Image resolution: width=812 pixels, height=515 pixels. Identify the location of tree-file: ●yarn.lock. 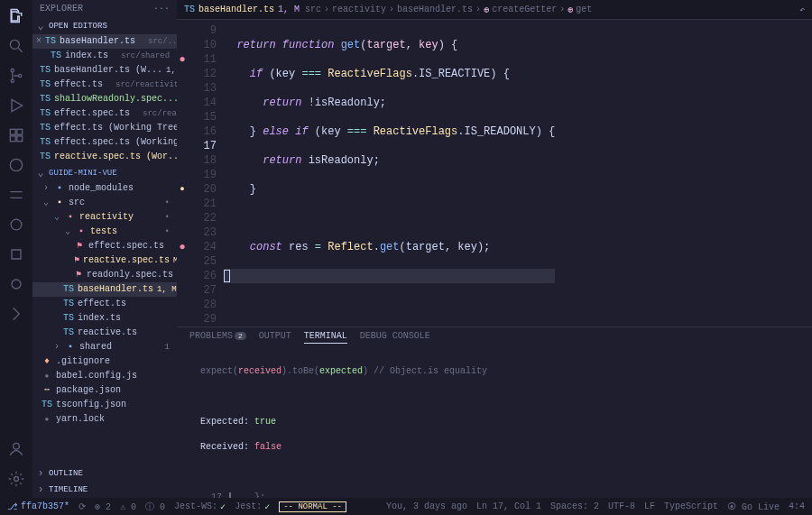
(105, 419).